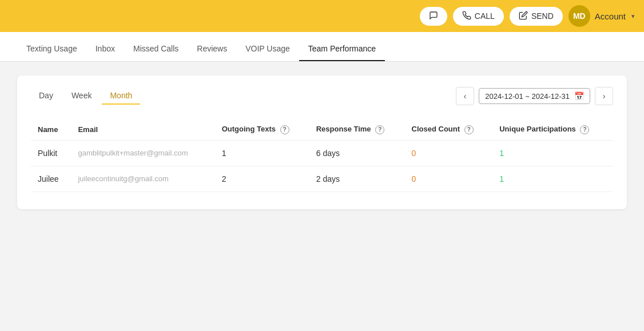 This screenshot has height=331, width=644. I want to click on call-label: CALL, so click(485, 16).